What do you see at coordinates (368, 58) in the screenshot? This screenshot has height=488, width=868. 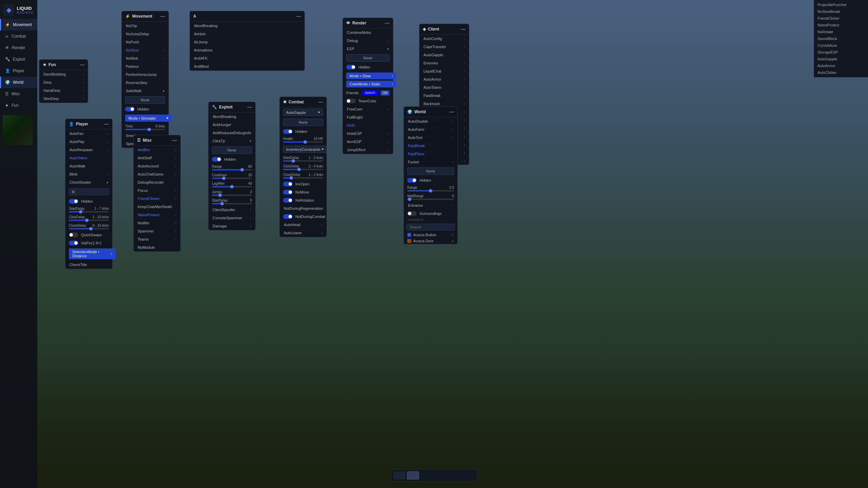 I see `render-none-btn: None` at bounding box center [368, 58].